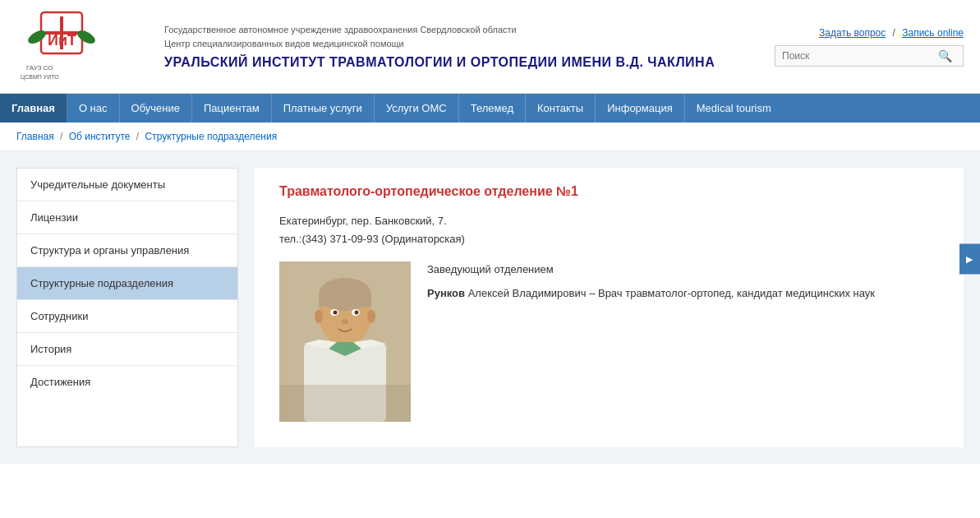 Image resolution: width=980 pixels, height=518 pixels. Describe the element at coordinates (127, 218) in the screenshot. I see `sidebar-item-1: Лицензии` at that location.